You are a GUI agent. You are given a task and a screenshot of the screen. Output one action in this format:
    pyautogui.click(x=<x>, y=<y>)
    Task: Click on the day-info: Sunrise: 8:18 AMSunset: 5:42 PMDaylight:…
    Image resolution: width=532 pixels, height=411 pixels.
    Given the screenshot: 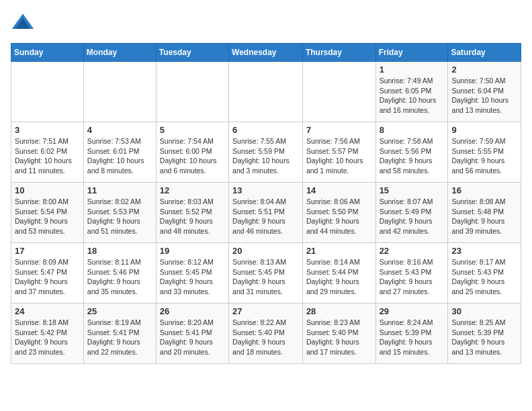 What is the action you would take?
    pyautogui.click(x=47, y=337)
    